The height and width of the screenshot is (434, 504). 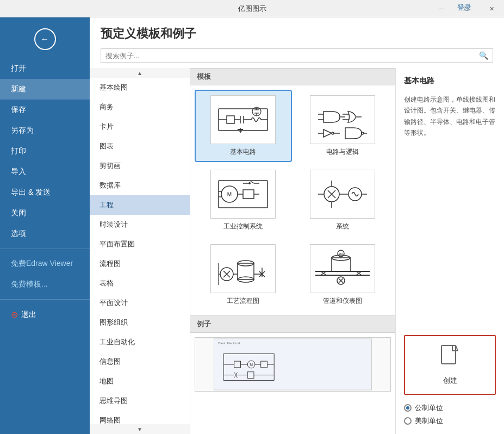 What do you see at coordinates (343, 226) in the screenshot?
I see `template-label-system: 系统` at bounding box center [343, 226].